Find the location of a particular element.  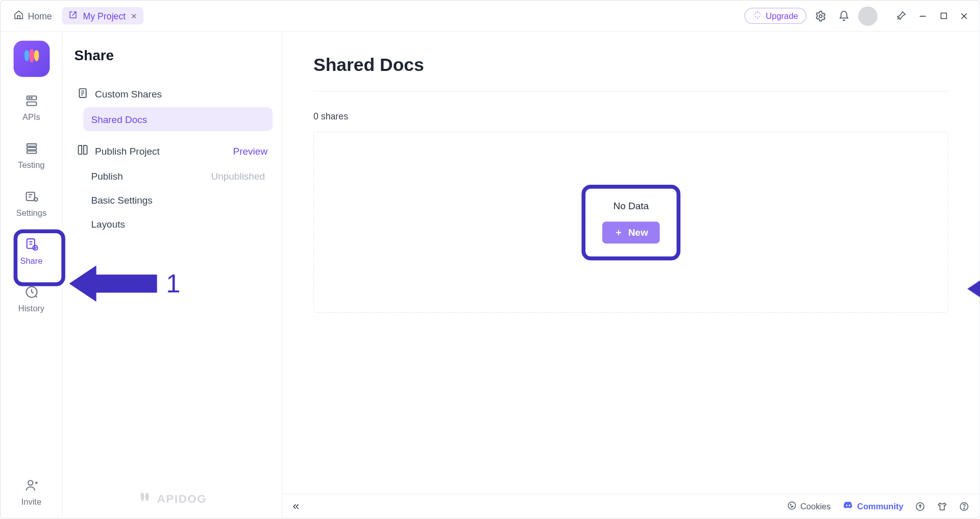

rail-item-testing: Testing is located at coordinates (32, 156).